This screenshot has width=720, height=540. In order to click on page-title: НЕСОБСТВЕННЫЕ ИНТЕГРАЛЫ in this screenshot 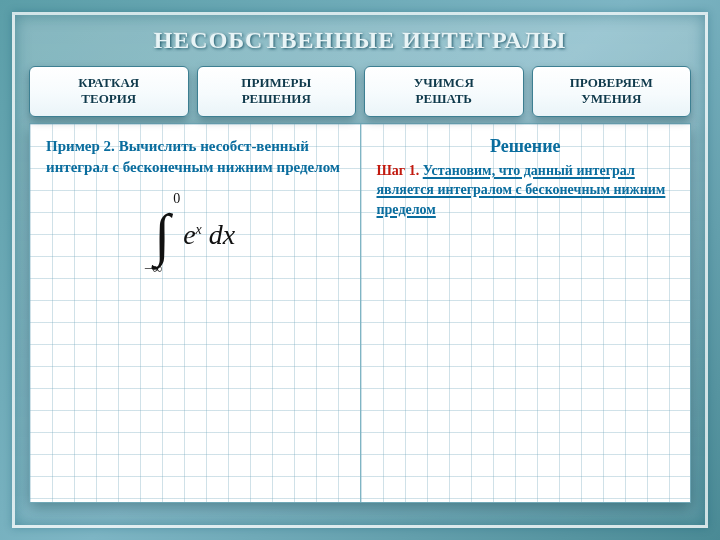, I will do `click(360, 40)`.